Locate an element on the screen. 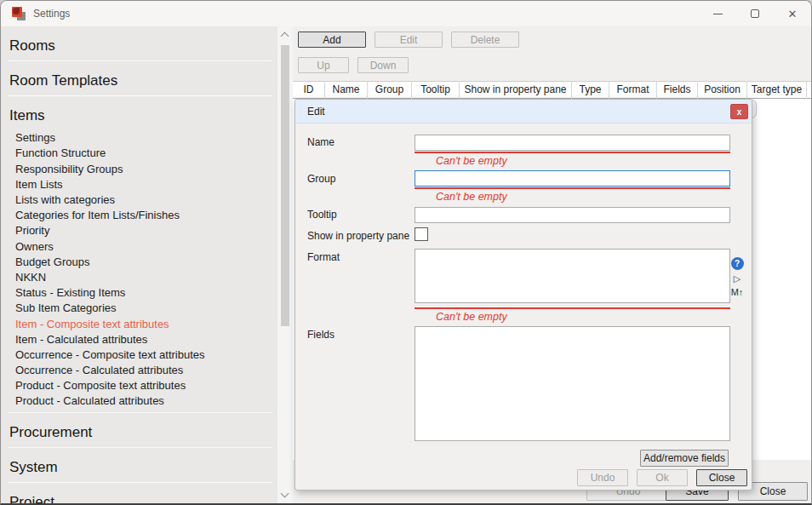  edit-dialog-title: Edit is located at coordinates (317, 112).